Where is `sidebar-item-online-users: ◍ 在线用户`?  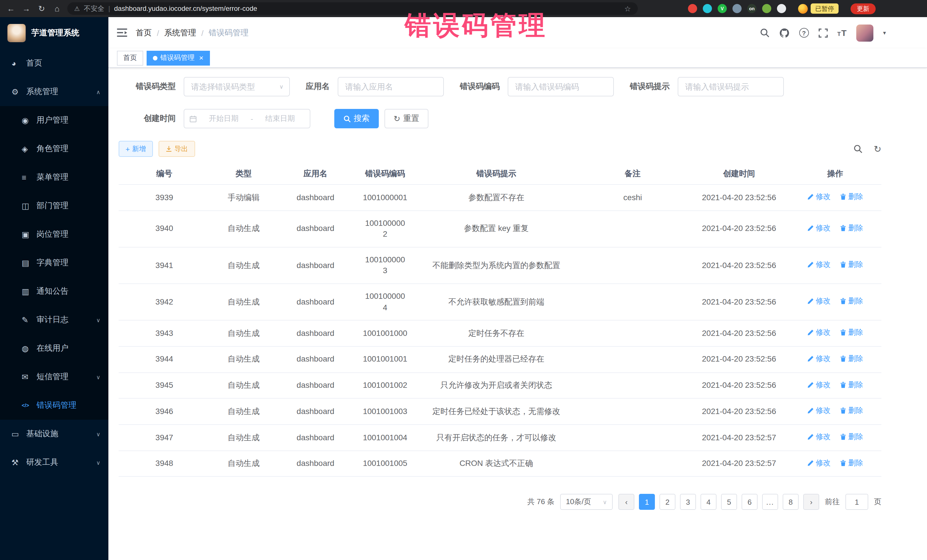
sidebar-item-online-users: ◍ 在线用户 is located at coordinates (54, 348).